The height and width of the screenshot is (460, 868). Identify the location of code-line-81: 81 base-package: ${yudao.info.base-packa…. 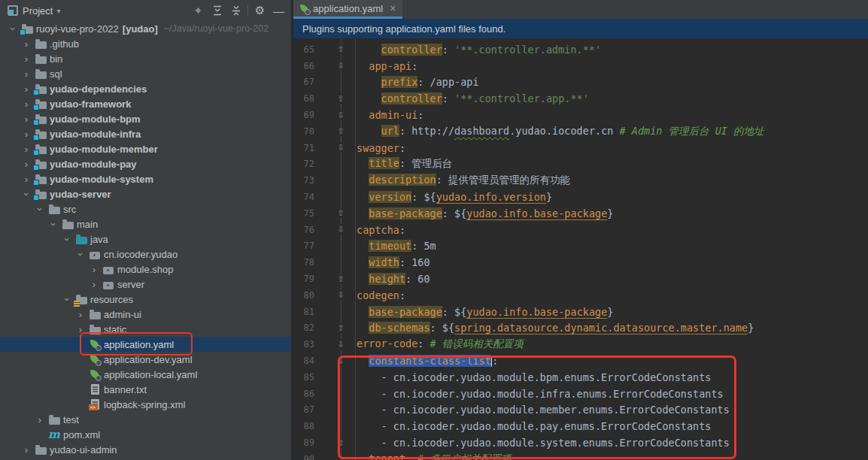
(581, 312).